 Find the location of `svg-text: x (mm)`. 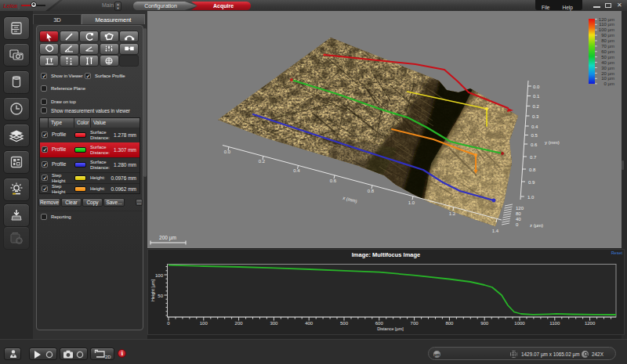

svg-text: x (mm) is located at coordinates (350, 200).